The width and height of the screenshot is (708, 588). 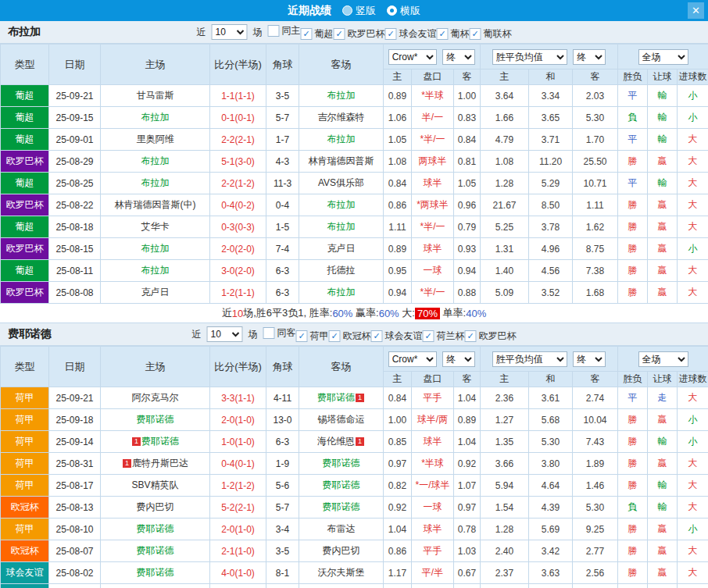 I want to click on filter-checkbox-欧冠杯: ✓欧冠杯, so click(x=350, y=336).